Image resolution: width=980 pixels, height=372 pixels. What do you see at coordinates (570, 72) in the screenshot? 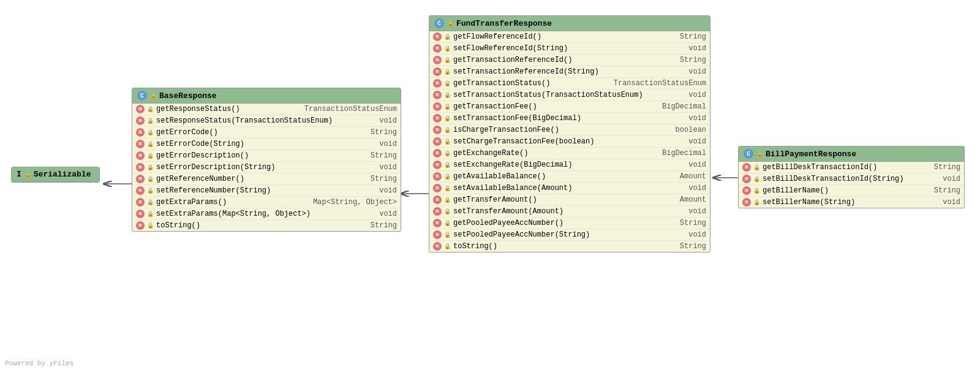
I see `method-row: m 🔒 setTransactionReferenceId(String) vo…` at bounding box center [570, 72].